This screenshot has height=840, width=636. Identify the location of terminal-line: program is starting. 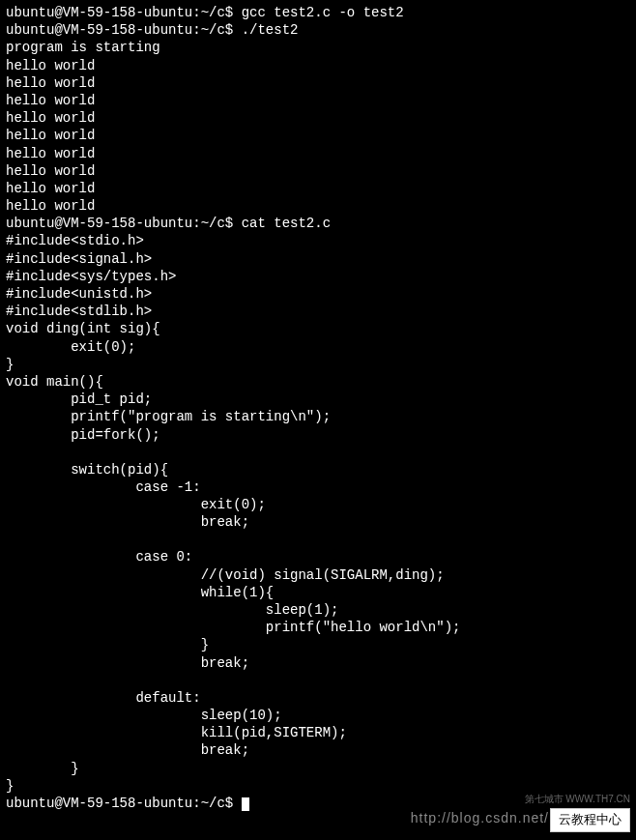
(318, 47).